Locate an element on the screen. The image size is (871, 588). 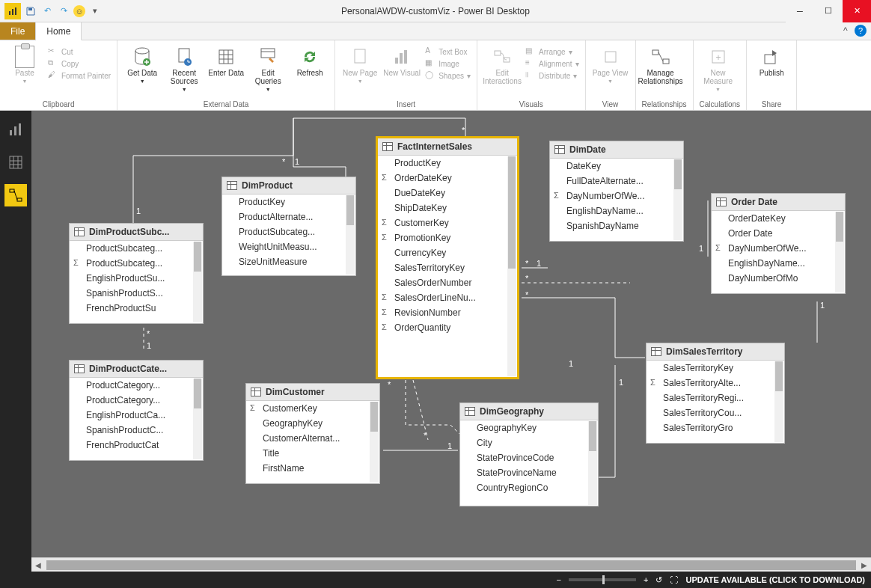
table-orderdate: Order Date OrderDateKeyOrder DateΣDayNum… is located at coordinates (778, 244).